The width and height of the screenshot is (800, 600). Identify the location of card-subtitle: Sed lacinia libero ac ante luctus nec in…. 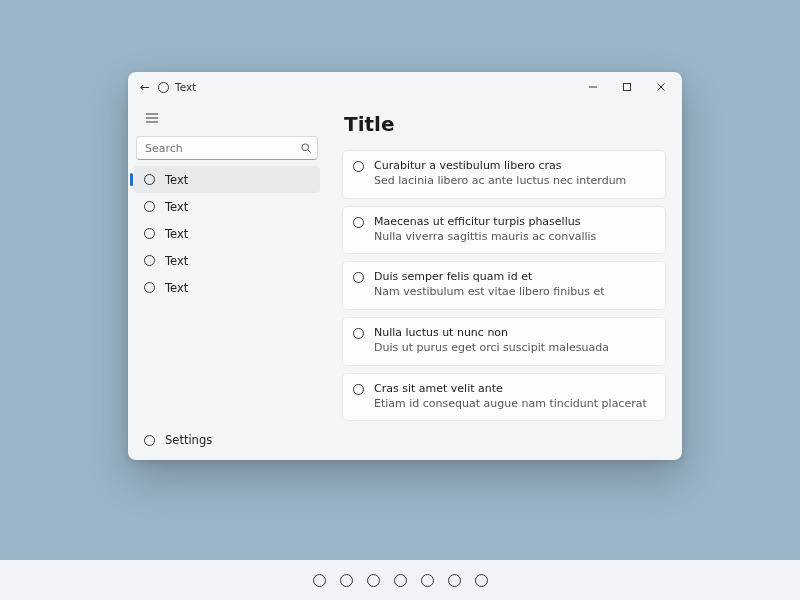
(514, 182).